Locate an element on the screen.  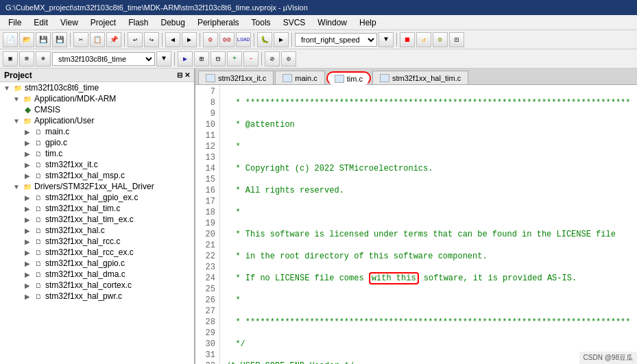
tree-item-it: ▶ 🗋 stm32f1xx_it.c is located at coordinates (97, 165).